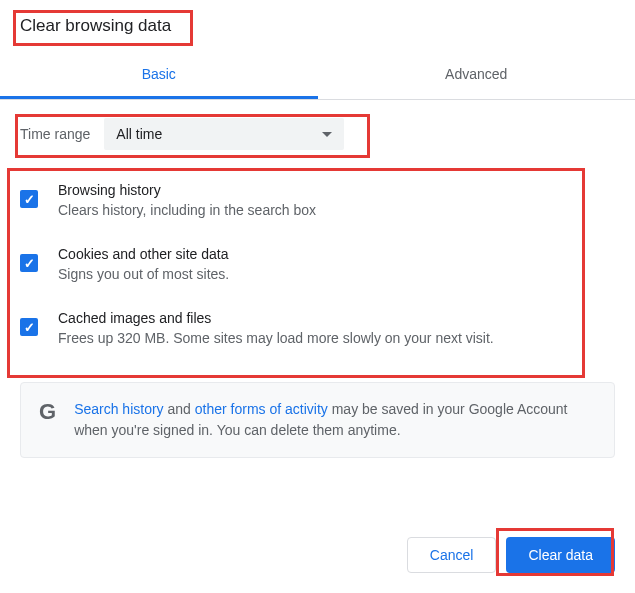 The image size is (635, 593). I want to click on tab-advanced: Advanced, so click(477, 76).